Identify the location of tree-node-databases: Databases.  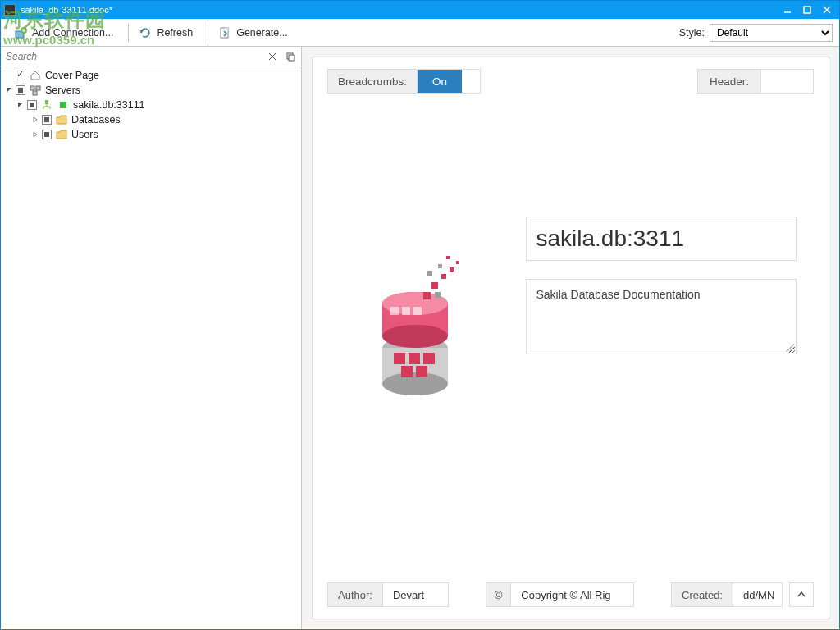
(151, 120).